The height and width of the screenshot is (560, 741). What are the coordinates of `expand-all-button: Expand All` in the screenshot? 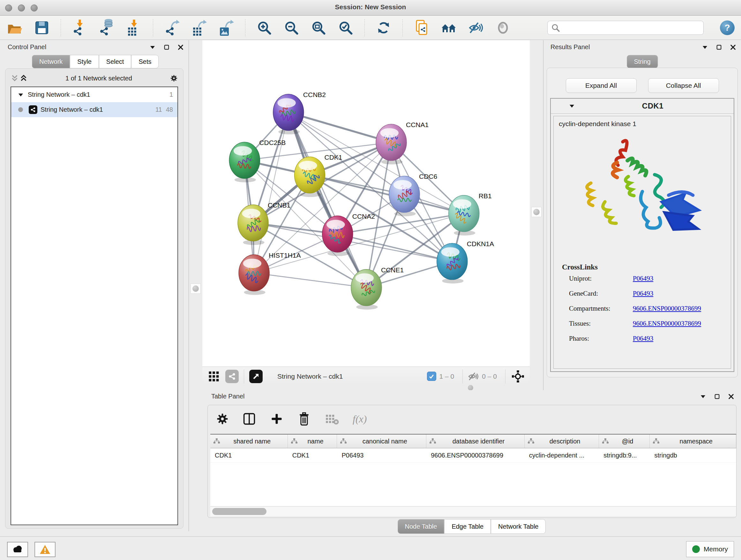 It's located at (601, 85).